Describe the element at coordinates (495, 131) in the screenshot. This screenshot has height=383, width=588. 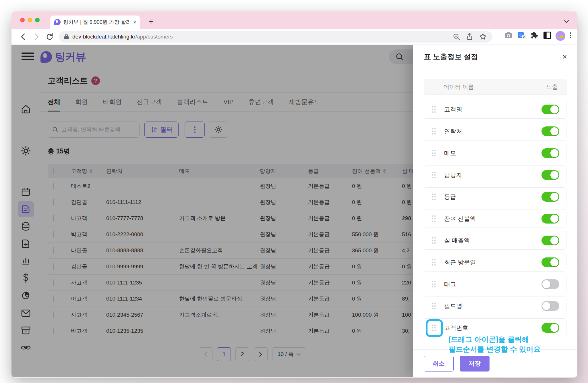
I see `field-visibility-item: 연락처` at that location.